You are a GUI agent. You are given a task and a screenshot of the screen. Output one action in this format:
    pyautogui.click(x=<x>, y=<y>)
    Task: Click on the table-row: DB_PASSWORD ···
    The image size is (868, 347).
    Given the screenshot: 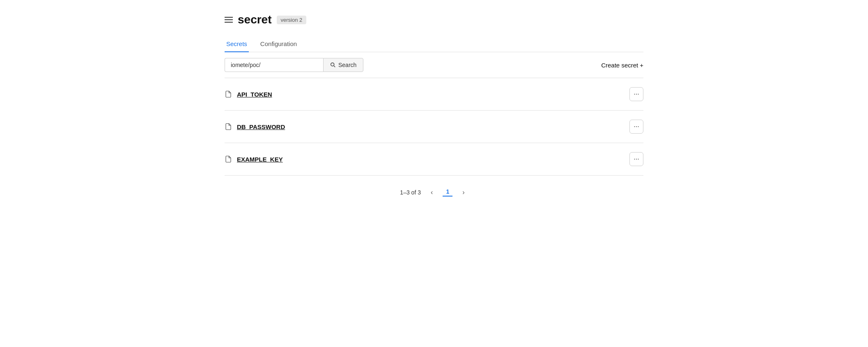 What is the action you would take?
    pyautogui.click(x=434, y=127)
    